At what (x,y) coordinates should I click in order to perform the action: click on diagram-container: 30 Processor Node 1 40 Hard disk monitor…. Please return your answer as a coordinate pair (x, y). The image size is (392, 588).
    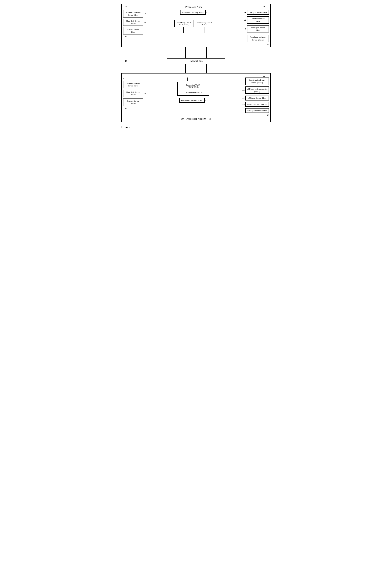
    Looking at the image, I should click on (196, 66).